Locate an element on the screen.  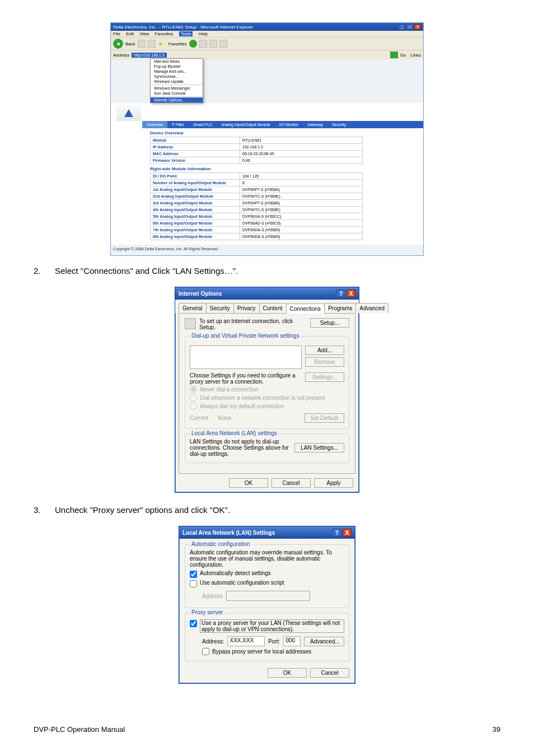
address-label: Address is located at coordinates (121, 55).